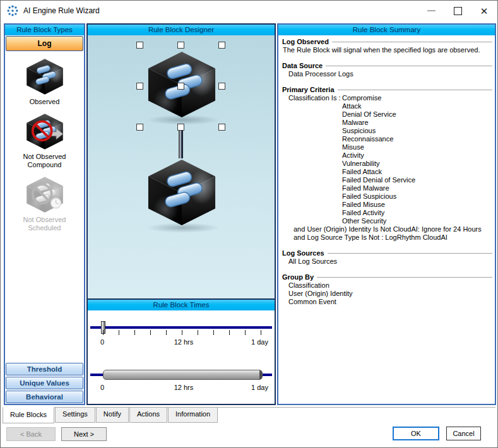 The image size is (498, 448). I want to click on maximize-icon, so click(458, 11).